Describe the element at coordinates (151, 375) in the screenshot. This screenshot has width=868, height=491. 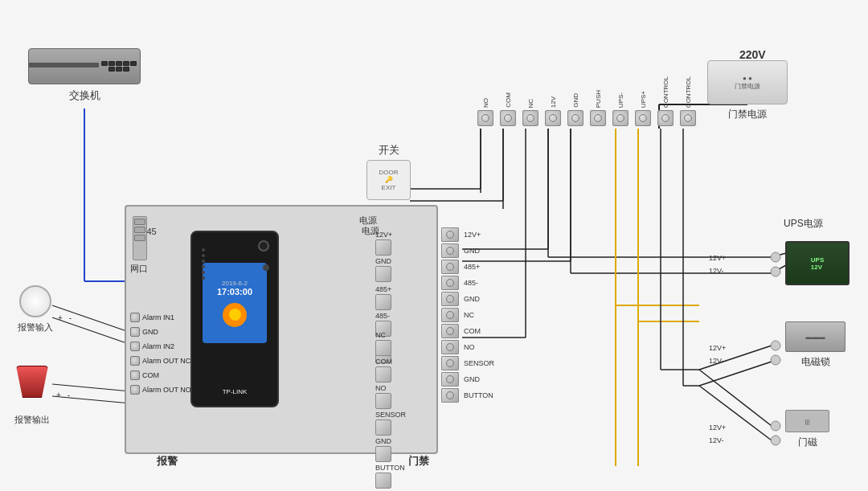
I see `alarm-label-5: COM` at that location.